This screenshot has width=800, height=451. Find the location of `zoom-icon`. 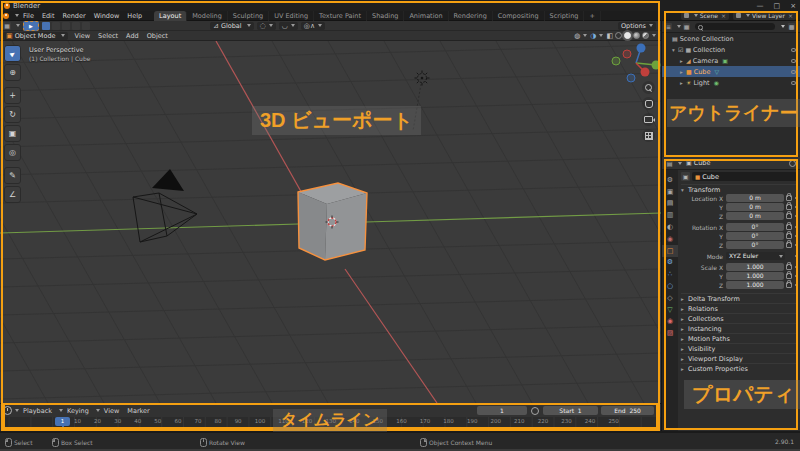

zoom-icon is located at coordinates (648, 88).